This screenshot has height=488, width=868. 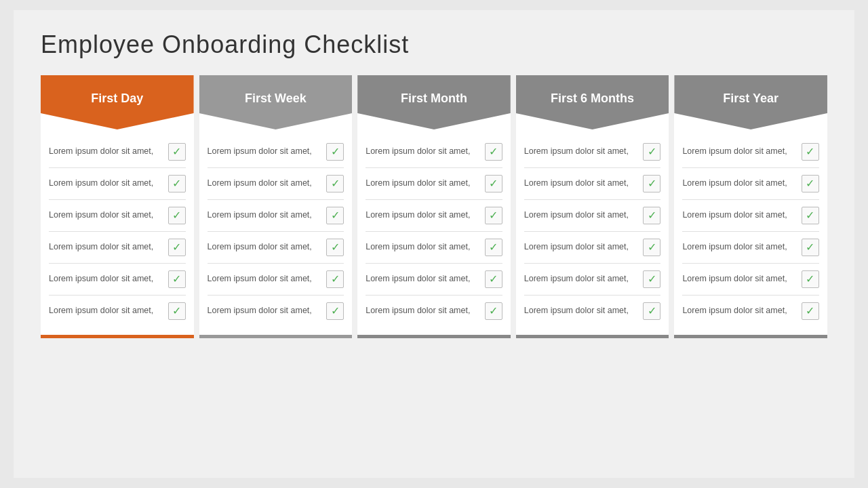 What do you see at coordinates (751, 102) in the screenshot?
I see `col-header-first-year: First Year` at bounding box center [751, 102].